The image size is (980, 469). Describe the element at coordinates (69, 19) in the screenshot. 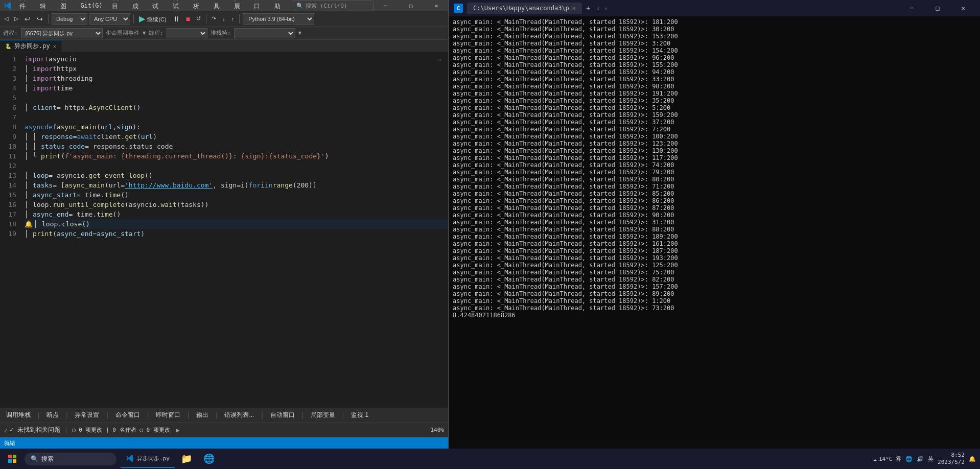

I see `debug-config-dropdown: Debug` at that location.